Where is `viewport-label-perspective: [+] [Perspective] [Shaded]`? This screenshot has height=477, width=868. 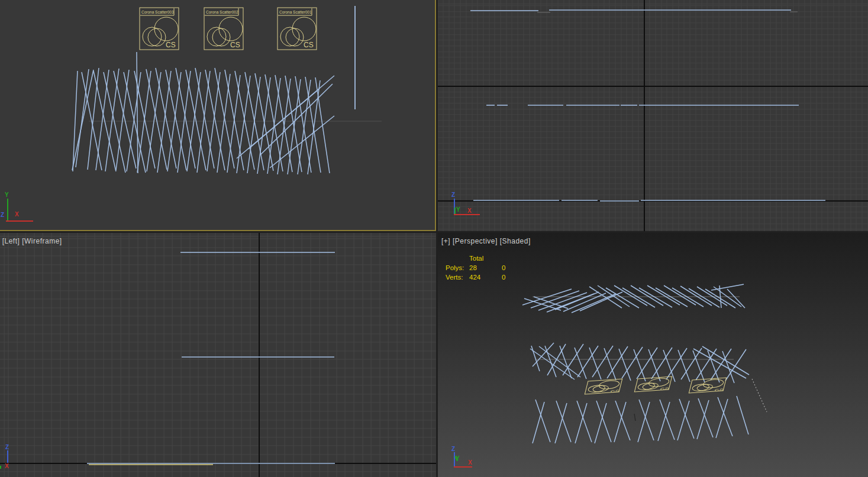 viewport-label-perspective: [+] [Perspective] [Shaded] is located at coordinates (486, 241).